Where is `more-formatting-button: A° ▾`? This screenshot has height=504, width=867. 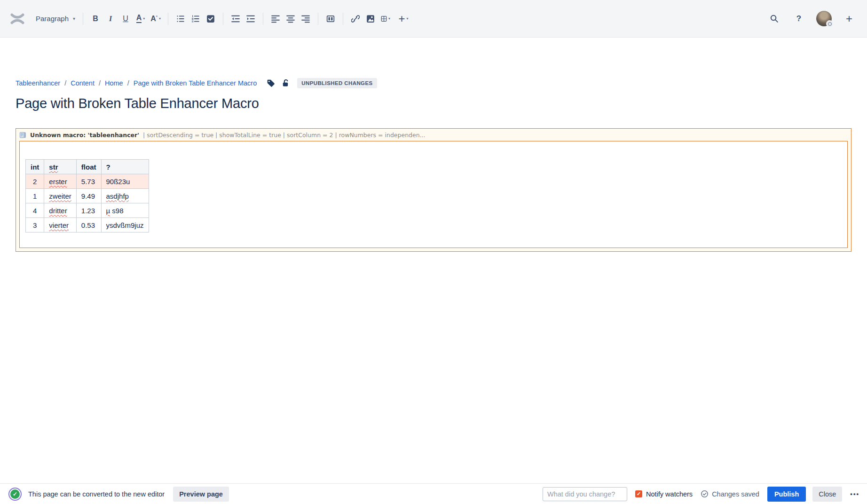 more-formatting-button: A° ▾ is located at coordinates (156, 19).